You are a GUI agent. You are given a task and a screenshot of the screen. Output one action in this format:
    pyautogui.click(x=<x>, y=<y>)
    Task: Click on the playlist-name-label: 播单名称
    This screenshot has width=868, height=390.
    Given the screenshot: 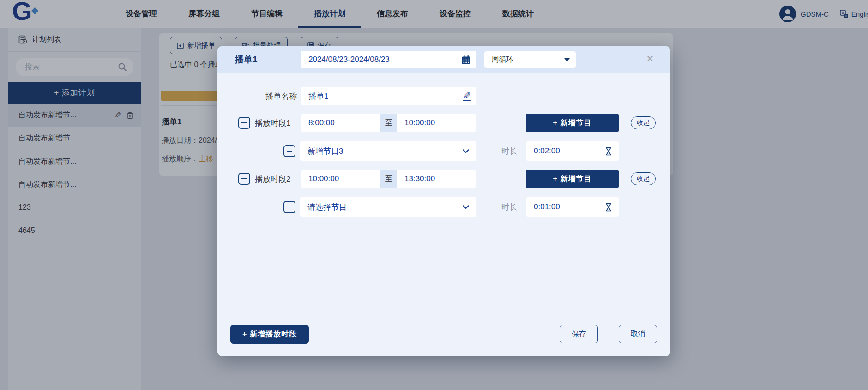 What is the action you would take?
    pyautogui.click(x=257, y=96)
    